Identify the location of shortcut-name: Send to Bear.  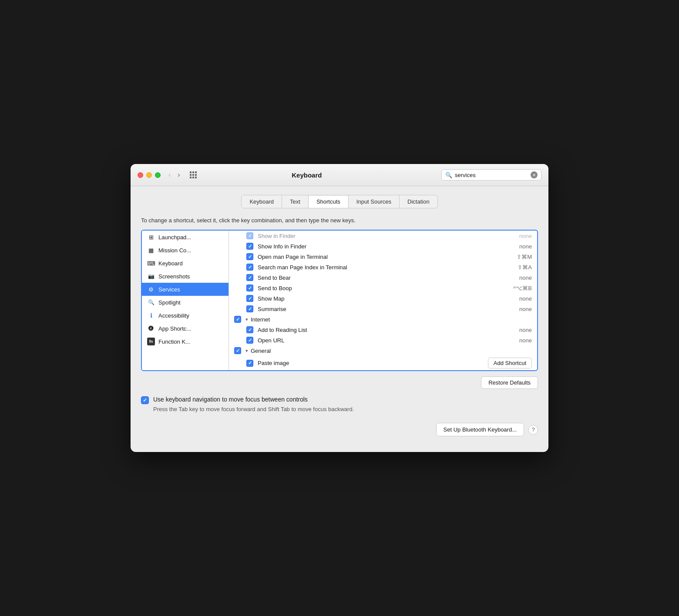
(388, 278).